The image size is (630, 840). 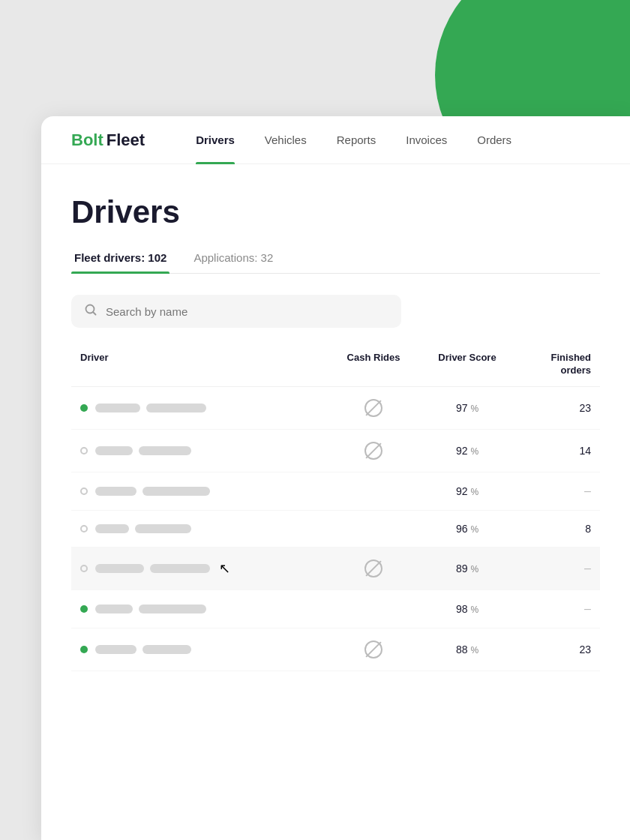 What do you see at coordinates (336, 212) in the screenshot?
I see `page-title: Drivers` at bounding box center [336, 212].